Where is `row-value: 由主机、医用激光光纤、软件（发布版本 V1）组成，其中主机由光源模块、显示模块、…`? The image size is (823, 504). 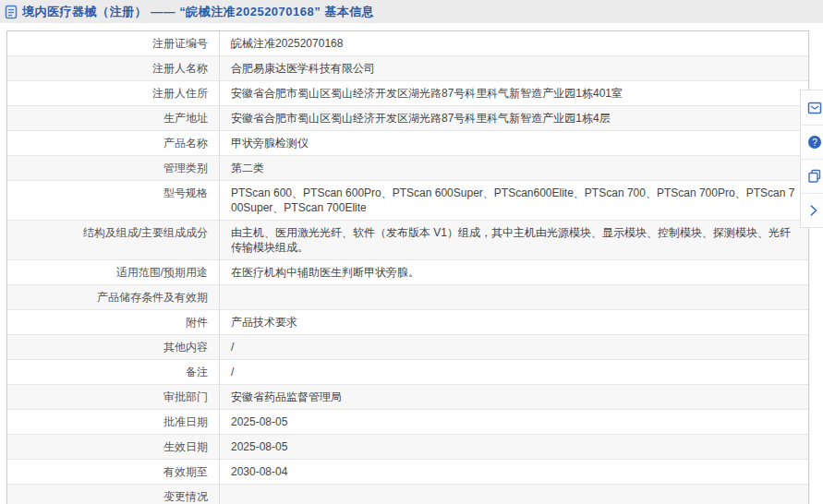
row-value: 由主机、医用激光光纤、软件（发布版本 V1）组成，其中主机由光源模块、显示模块、… is located at coordinates (514, 240).